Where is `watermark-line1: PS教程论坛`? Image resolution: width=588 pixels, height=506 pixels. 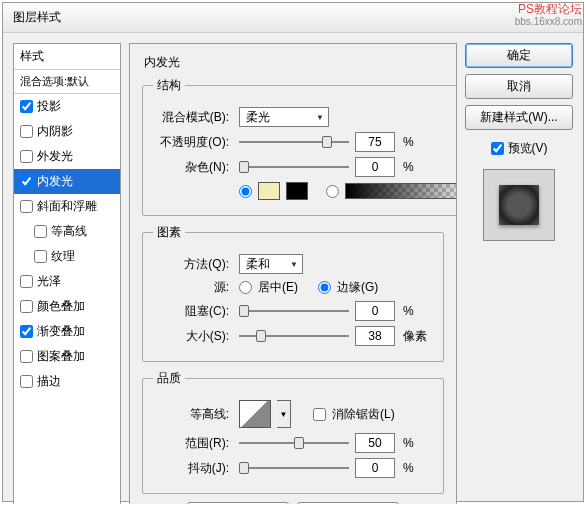 watermark-line1: PS教程论坛 is located at coordinates (548, 9).